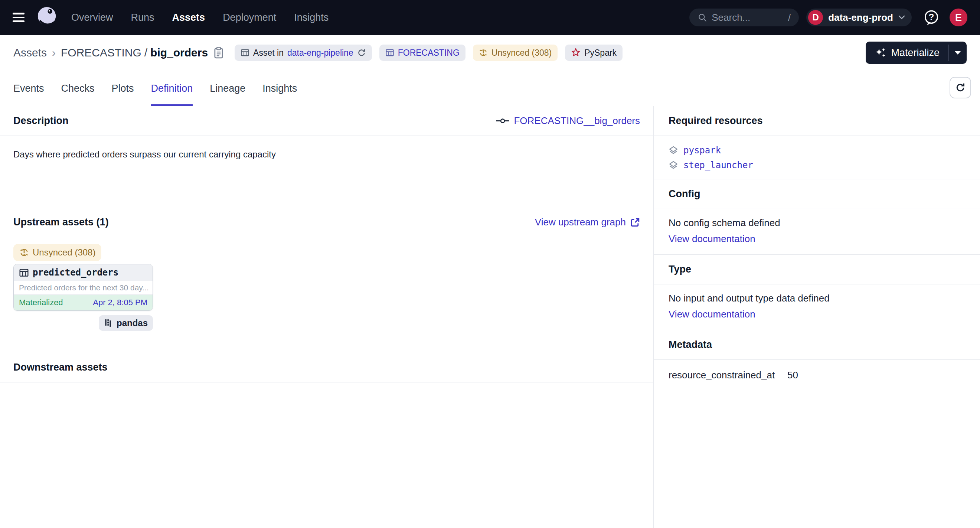  Describe the element at coordinates (123, 88) in the screenshot. I see `tab-plots: Plots` at that location.